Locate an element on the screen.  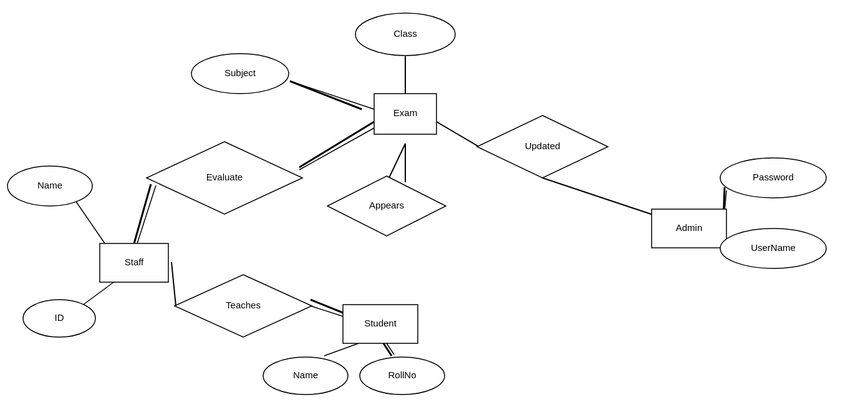
entity-admin-label: Admin is located at coordinates (690, 227).